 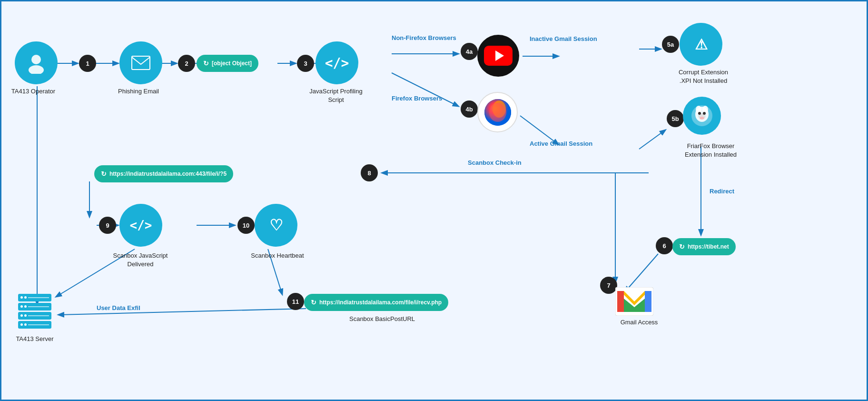 I want to click on step4b-node: 4b, so click(x=469, y=109).